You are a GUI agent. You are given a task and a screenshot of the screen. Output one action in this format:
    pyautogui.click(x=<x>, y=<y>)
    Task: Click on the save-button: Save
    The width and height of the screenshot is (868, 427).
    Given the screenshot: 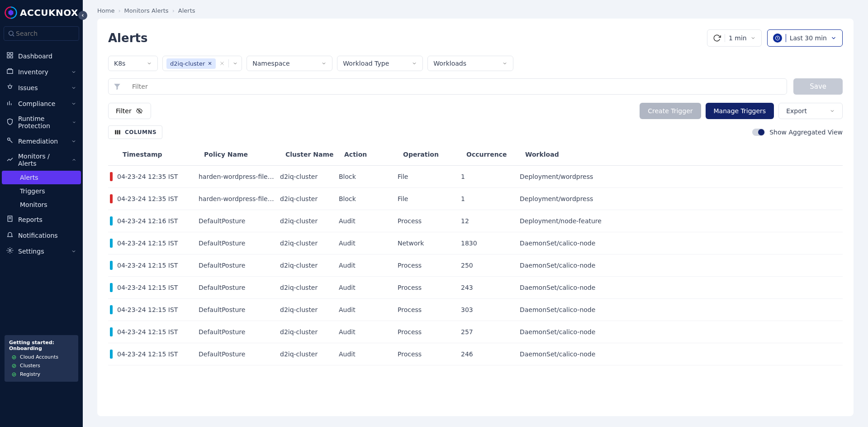 What is the action you would take?
    pyautogui.click(x=818, y=86)
    